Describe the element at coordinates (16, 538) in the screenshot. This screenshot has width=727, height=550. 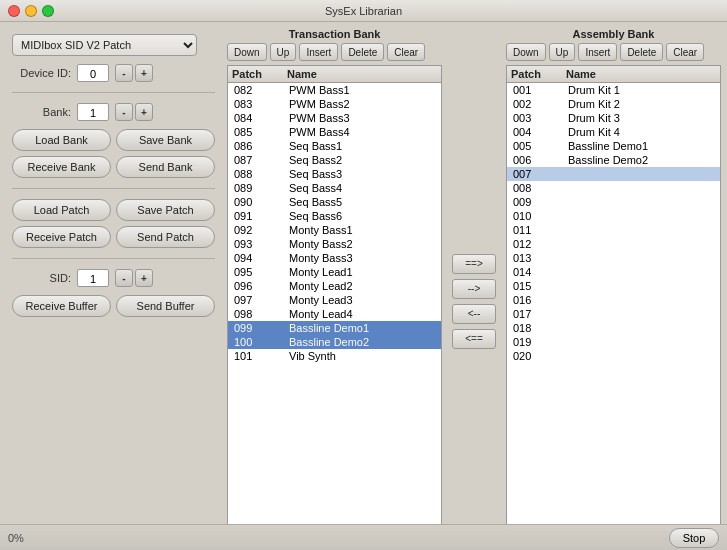
I see `progress-text: 0%` at that location.